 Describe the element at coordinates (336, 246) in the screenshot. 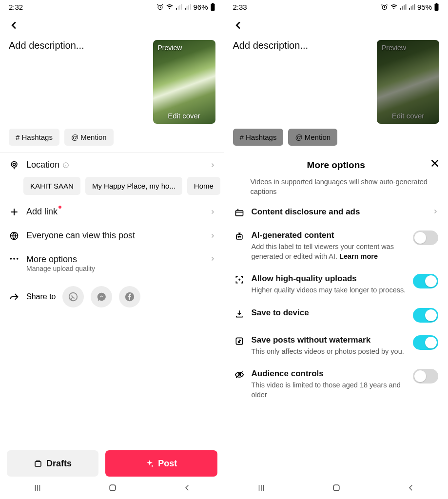

I see `ai-content-row: AI-generated content Add this label to t…` at that location.